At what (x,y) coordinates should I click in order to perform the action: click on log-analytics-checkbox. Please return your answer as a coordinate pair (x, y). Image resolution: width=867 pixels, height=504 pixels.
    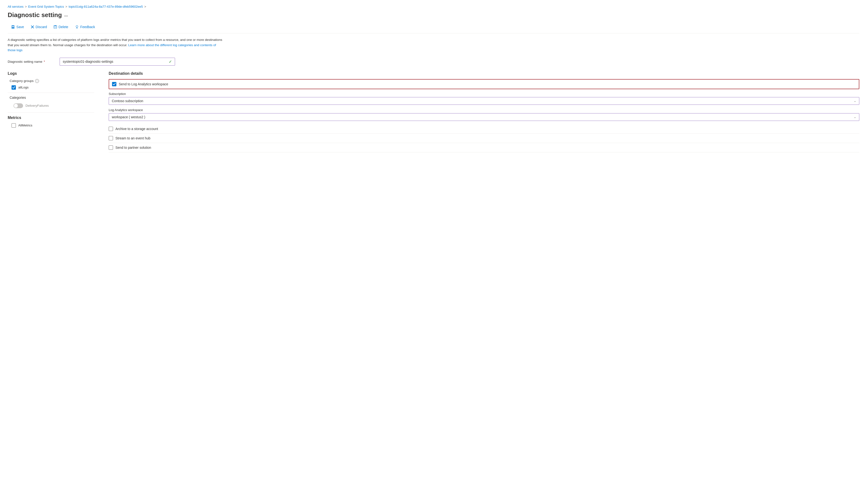
    Looking at the image, I should click on (114, 84).